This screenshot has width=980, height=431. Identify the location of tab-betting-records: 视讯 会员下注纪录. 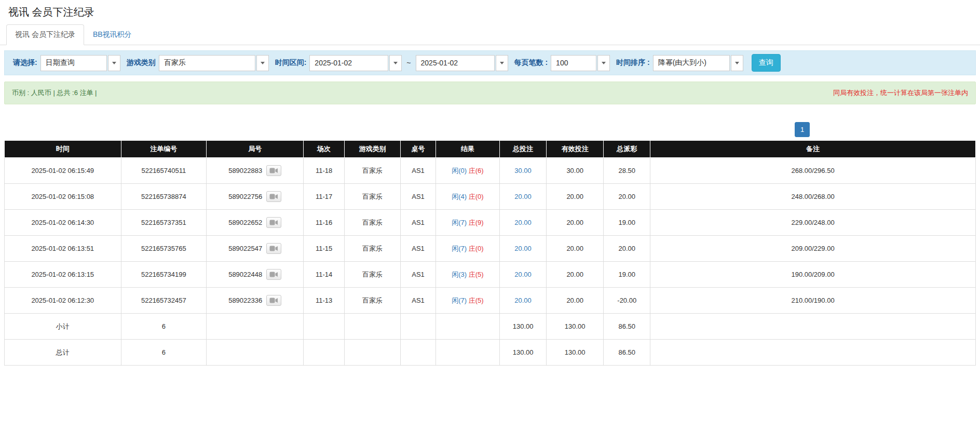
(45, 35).